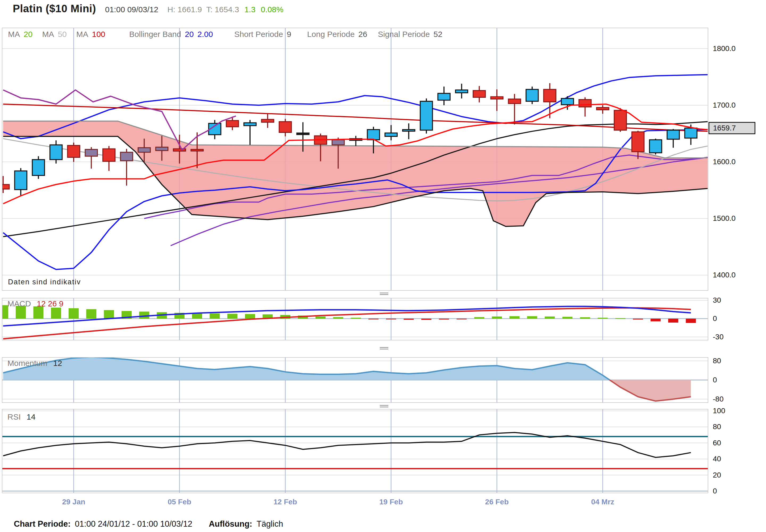 This screenshot has width=766, height=532. I want to click on mom-axis-tick: 0, so click(715, 380).